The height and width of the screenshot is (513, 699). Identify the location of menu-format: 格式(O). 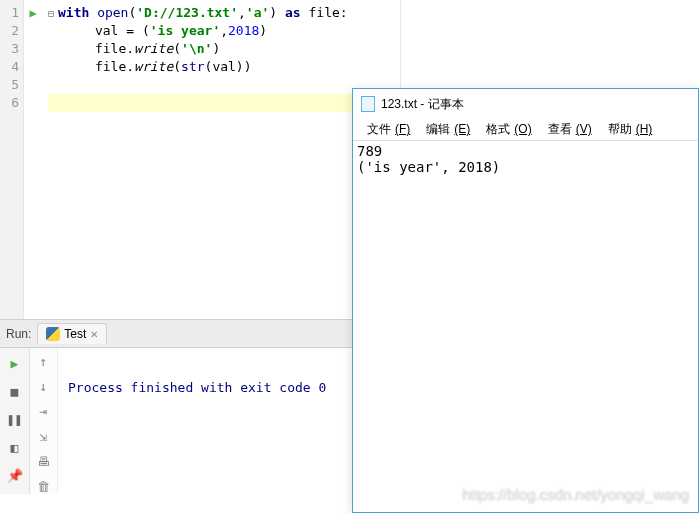
(506, 130).